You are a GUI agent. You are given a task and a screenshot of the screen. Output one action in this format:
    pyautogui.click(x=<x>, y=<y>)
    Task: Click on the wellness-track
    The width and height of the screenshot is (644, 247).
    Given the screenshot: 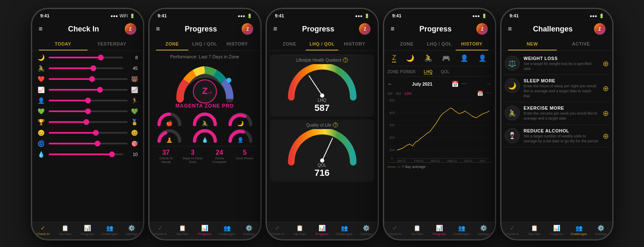 What is the action you would take?
    pyautogui.click(x=88, y=111)
    